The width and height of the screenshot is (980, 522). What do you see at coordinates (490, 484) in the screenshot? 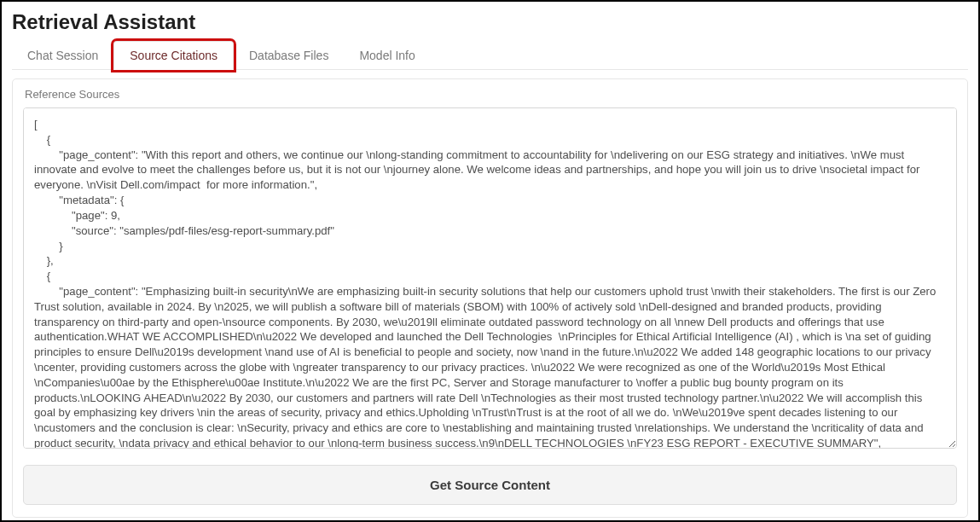
I see `get-source-content-button: Get Source Content` at bounding box center [490, 484].